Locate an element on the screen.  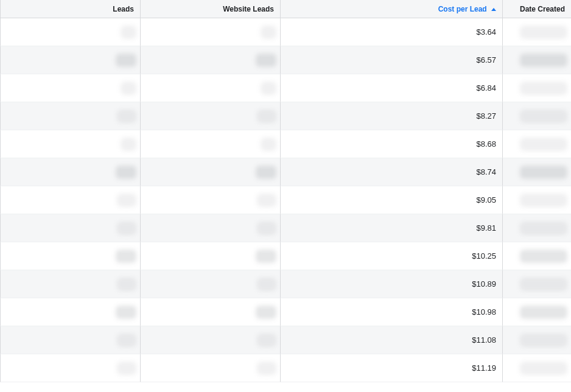
cell-cost-per-lead: $8.27 is located at coordinates (391, 116).